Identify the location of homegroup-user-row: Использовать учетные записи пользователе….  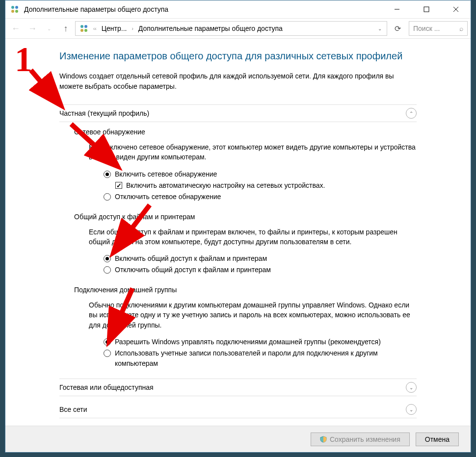
(260, 358).